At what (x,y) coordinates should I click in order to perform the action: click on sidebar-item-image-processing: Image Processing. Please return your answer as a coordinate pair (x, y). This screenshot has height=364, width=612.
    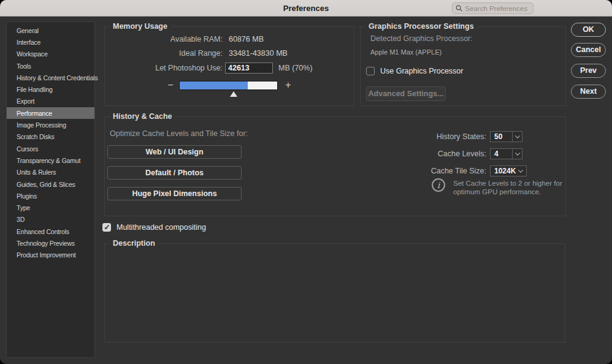
    Looking at the image, I should click on (50, 125).